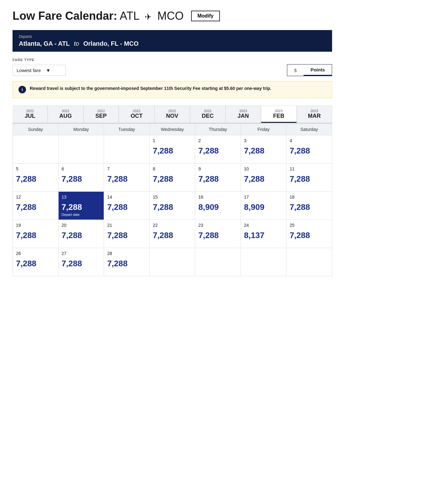  I want to click on modify-button: Modify, so click(206, 16).